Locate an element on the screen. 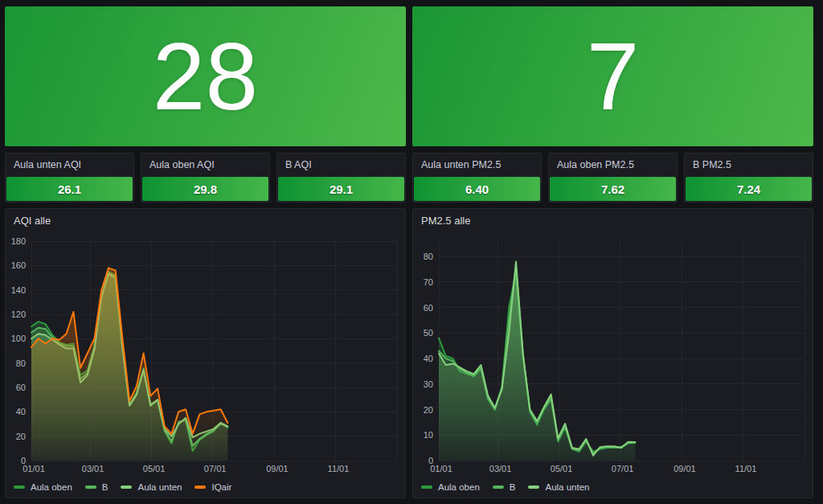  stat-panel-b-aqi: B AQI 29.1 is located at coordinates (341, 178).